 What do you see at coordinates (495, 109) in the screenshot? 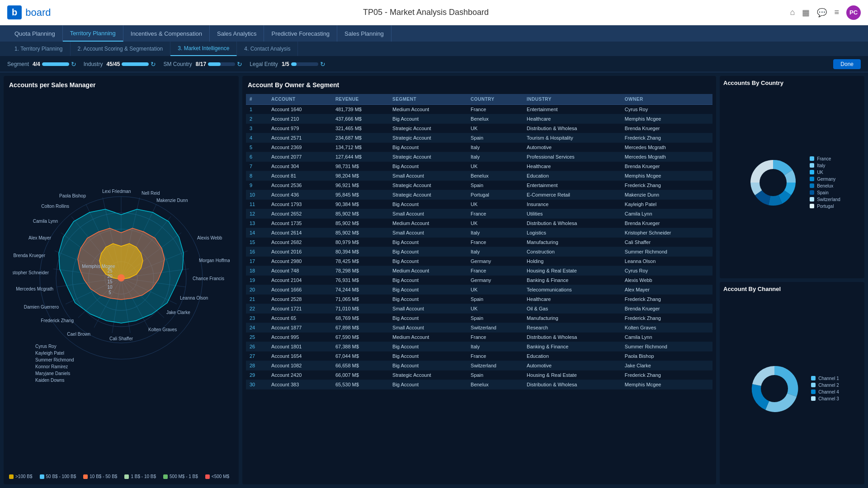
I see `table-cell: France` at bounding box center [495, 109].